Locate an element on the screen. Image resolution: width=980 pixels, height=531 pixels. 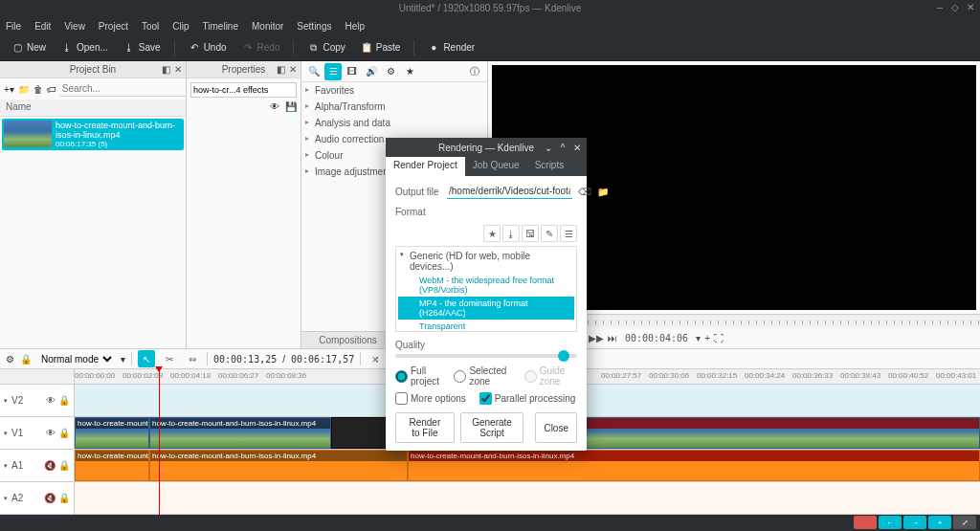
menu-clip: Clip is located at coordinates (180, 27).